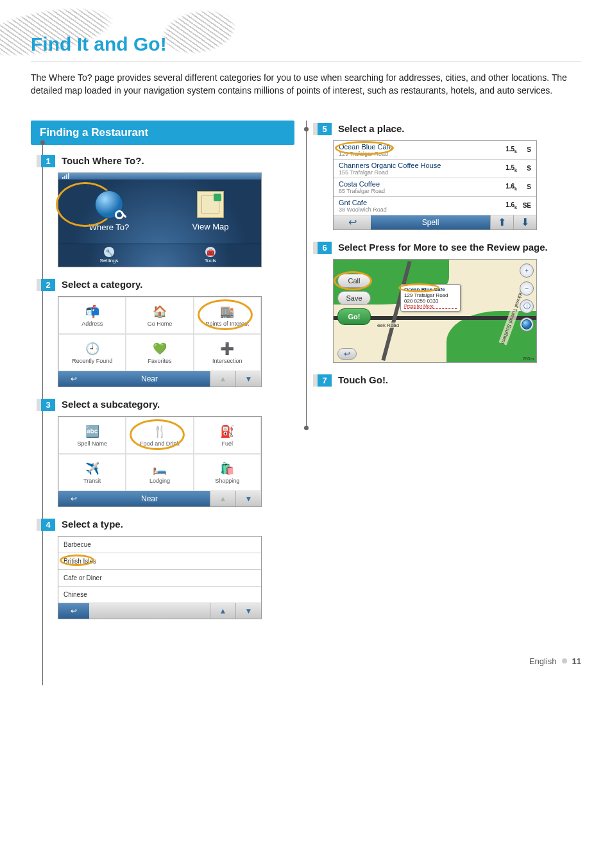 Image resolution: width=612 pixels, height=868 pixels. What do you see at coordinates (160, 481) in the screenshot?
I see `subcat-label: Lodging` at bounding box center [160, 481].